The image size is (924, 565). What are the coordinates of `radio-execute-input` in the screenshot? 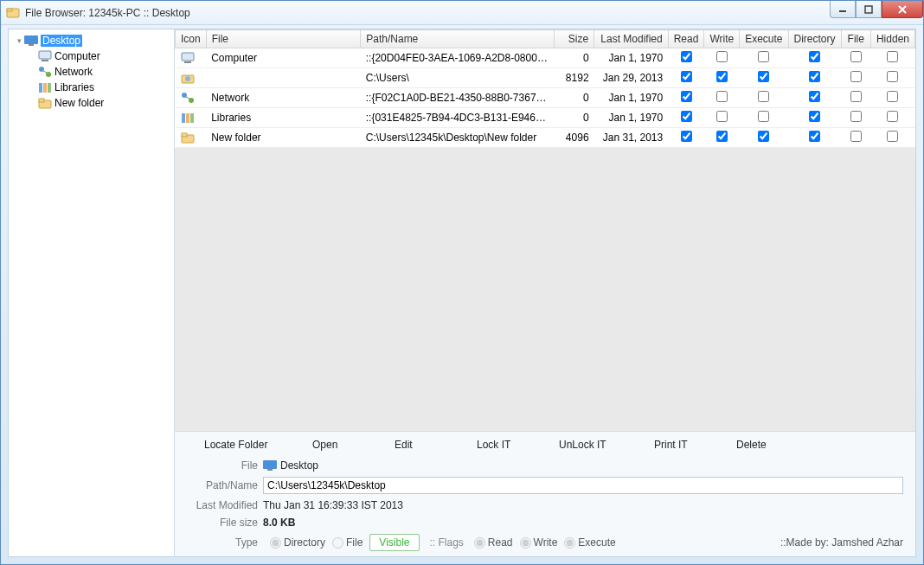 It's located at (569, 543).